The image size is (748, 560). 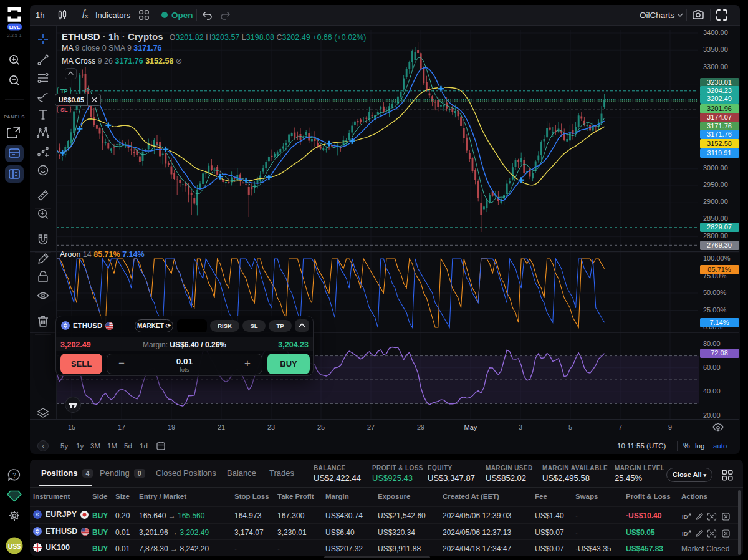 What do you see at coordinates (14, 117) in the screenshot?
I see `svg-text: PANELS` at bounding box center [14, 117].